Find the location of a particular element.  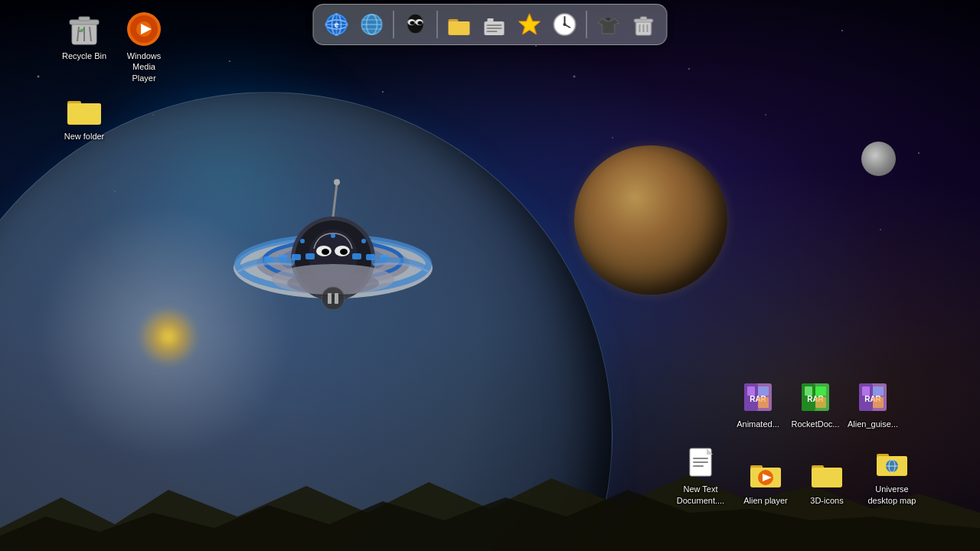

taskbar-shirt-icon is located at coordinates (609, 24).